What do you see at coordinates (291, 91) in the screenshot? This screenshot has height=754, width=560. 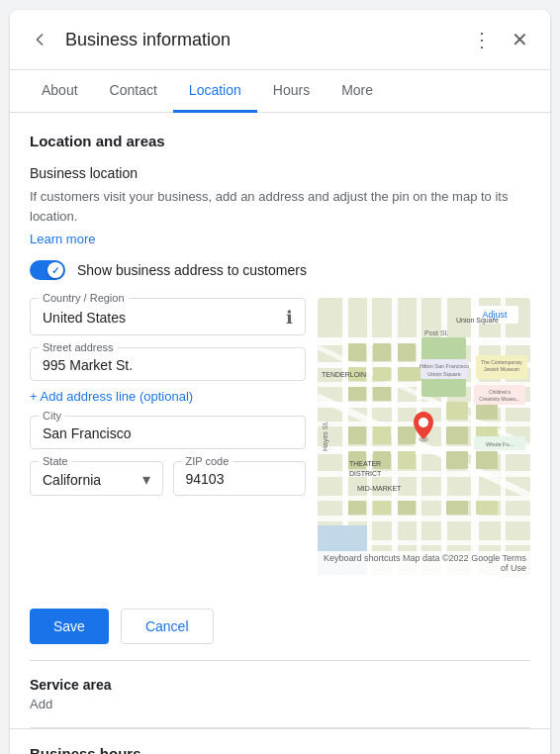 I see `tab-hours: Hours` at bounding box center [291, 91].